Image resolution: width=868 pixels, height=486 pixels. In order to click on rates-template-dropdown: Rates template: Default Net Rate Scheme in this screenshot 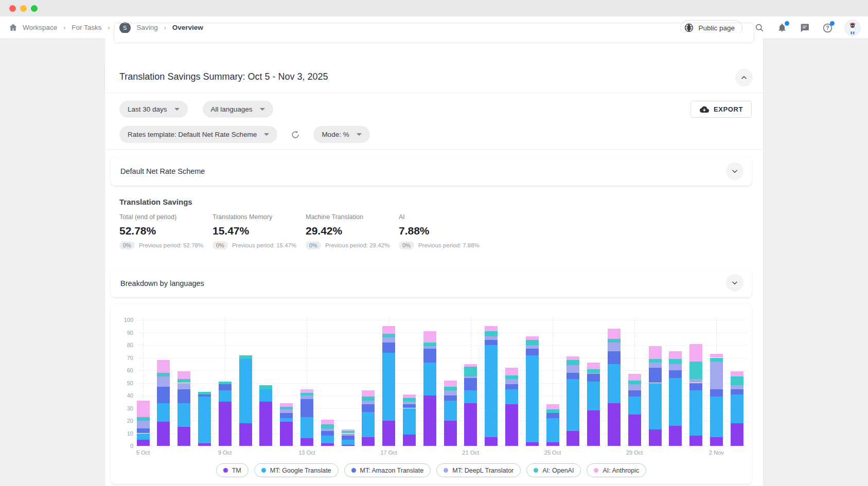, I will do `click(199, 135)`.